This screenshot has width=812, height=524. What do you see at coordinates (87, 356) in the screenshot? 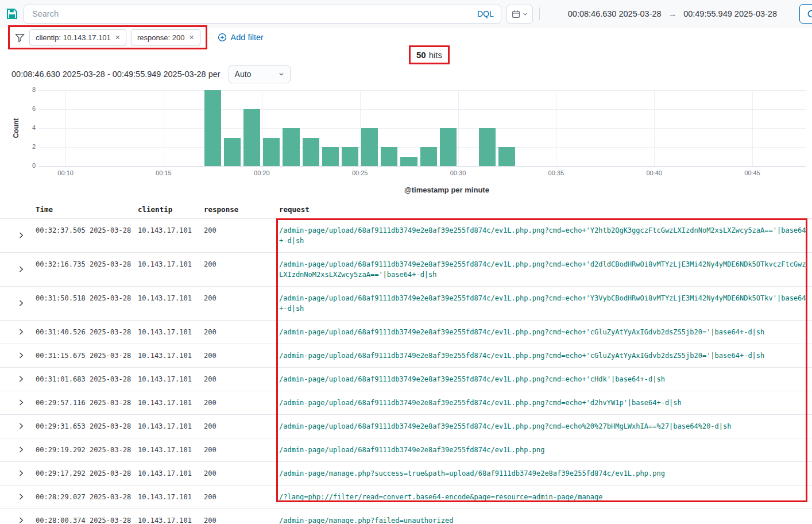
I see `cell-time: 00:31:15.675 2025-03-28` at bounding box center [87, 356].